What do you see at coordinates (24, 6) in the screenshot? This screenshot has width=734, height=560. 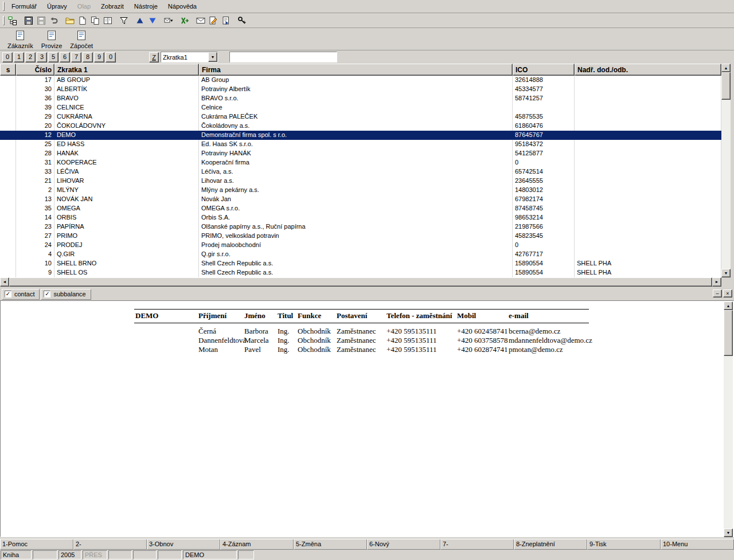 I see `menu-item-formular: Formulář` at bounding box center [24, 6].